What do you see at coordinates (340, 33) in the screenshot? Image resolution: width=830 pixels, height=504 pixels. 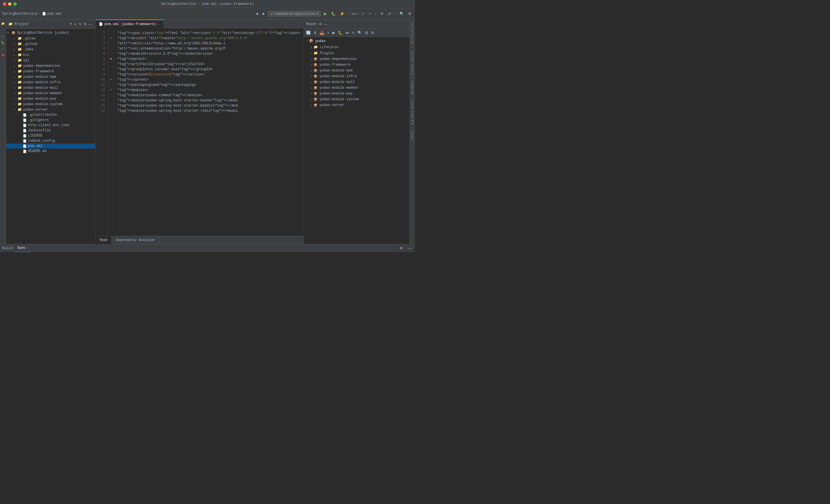 I see `maven-debug-run-btn: 🐛` at bounding box center [340, 33].